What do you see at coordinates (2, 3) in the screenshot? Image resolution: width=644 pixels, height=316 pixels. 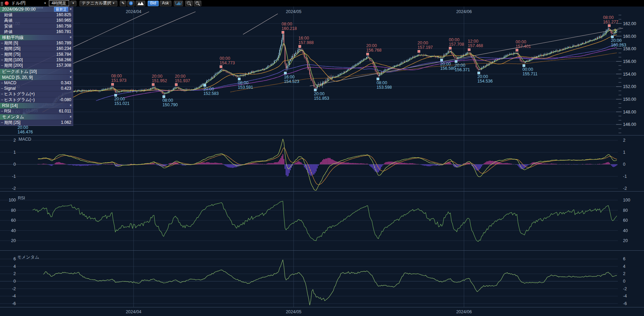 I see `menu-icon` at bounding box center [2, 3].